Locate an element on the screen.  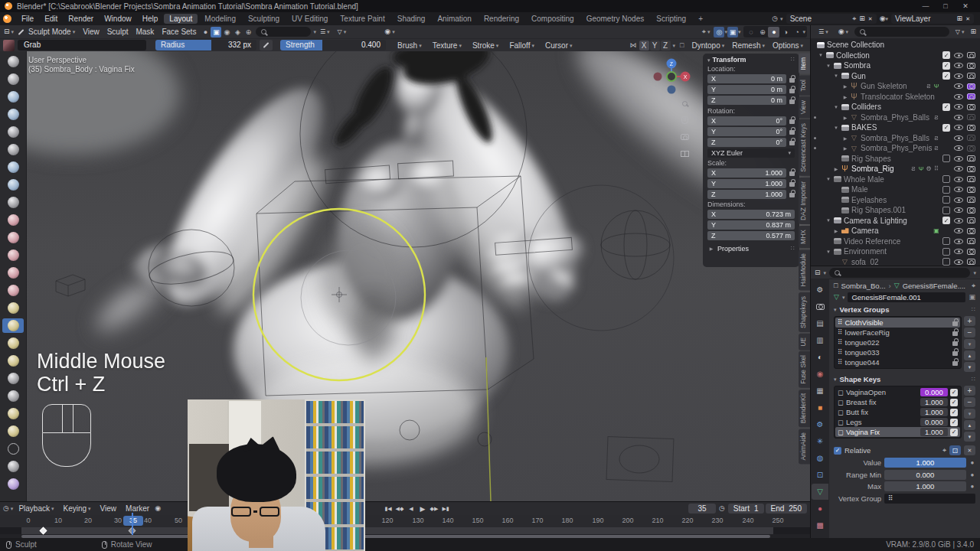
dimensions-y-field: Y0.837 m is located at coordinates (751, 225).